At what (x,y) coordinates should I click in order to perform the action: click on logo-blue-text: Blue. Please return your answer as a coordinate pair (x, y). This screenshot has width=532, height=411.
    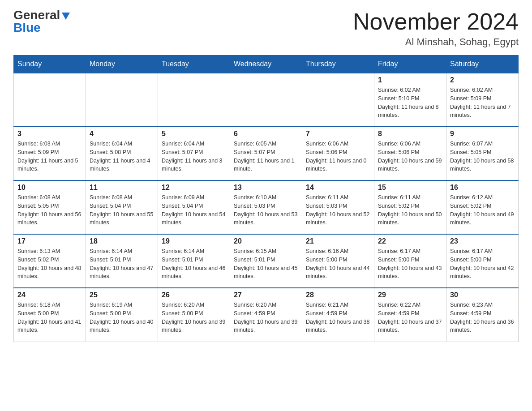
    Looking at the image, I should click on (27, 28).